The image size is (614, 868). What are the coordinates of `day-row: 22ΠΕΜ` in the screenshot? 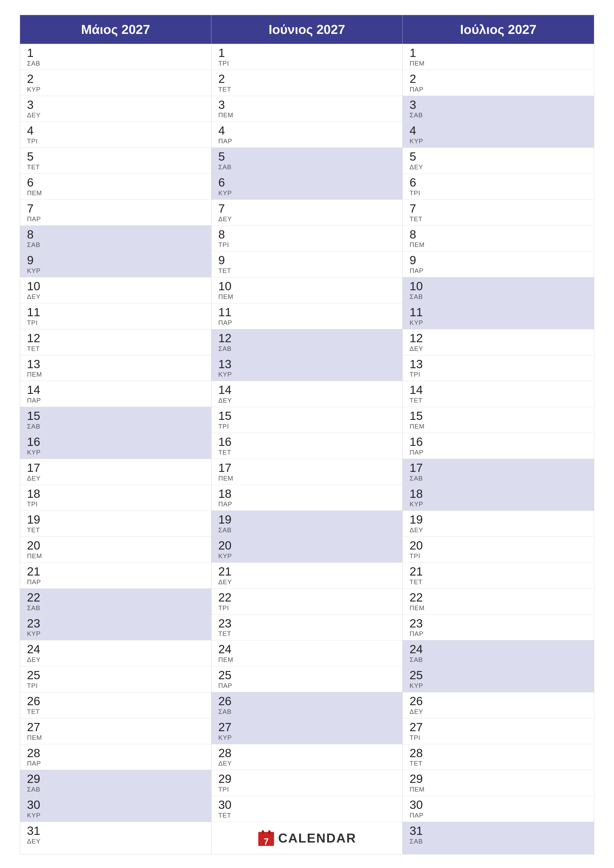 It's located at (498, 602).